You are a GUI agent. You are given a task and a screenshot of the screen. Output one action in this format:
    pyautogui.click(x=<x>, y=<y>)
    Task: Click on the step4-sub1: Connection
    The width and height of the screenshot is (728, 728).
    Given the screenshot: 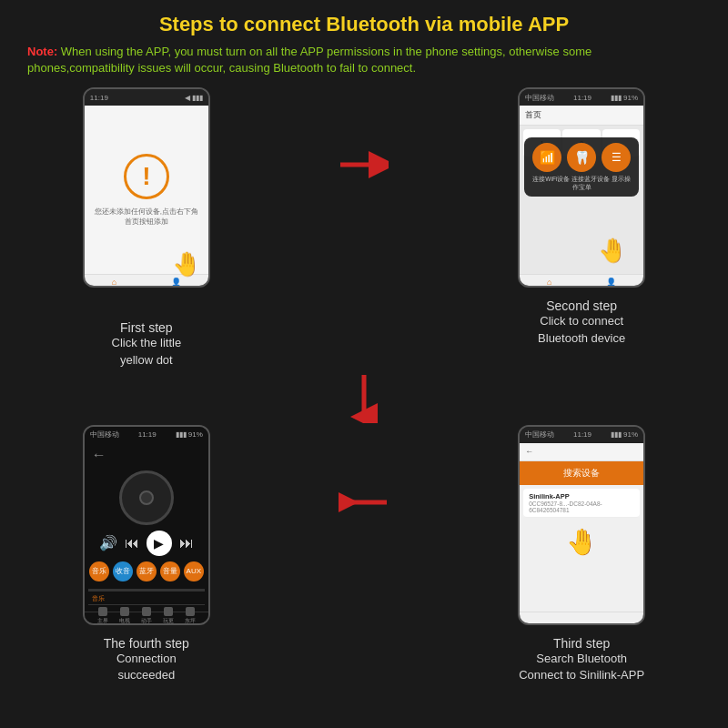 What is the action you would take?
    pyautogui.click(x=147, y=659)
    